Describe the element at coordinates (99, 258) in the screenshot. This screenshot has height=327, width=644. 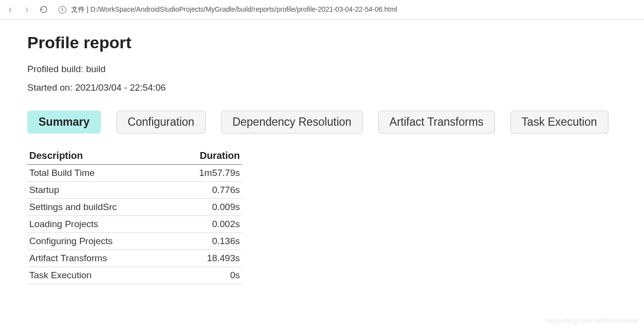
I see `cell-description: Artifact Transforms` at that location.